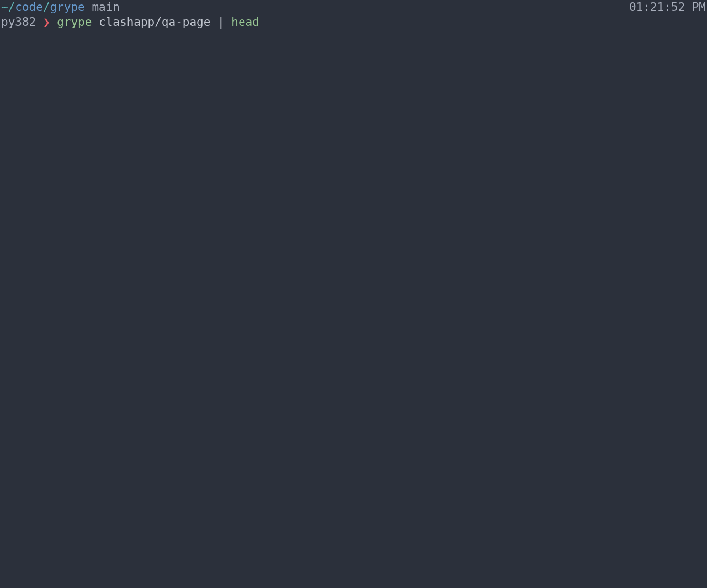 The width and height of the screenshot is (707, 588). I want to click on pipe-operator: |, so click(221, 22).